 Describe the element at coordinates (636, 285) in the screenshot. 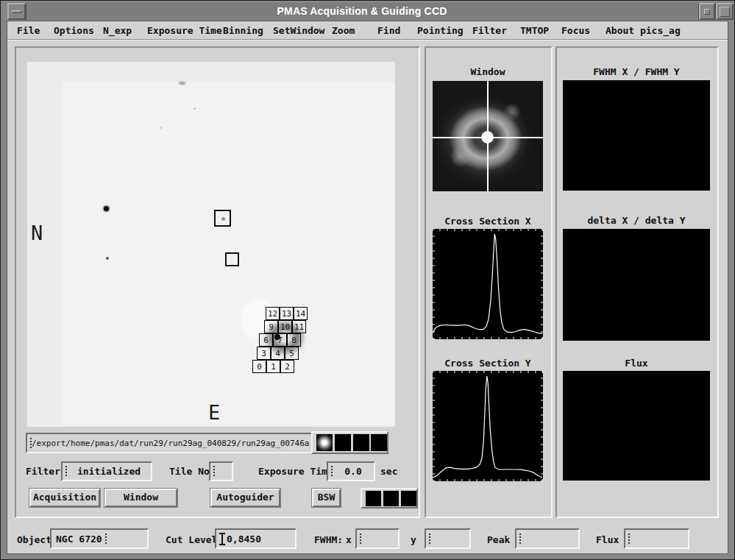

I see `delta-display` at that location.